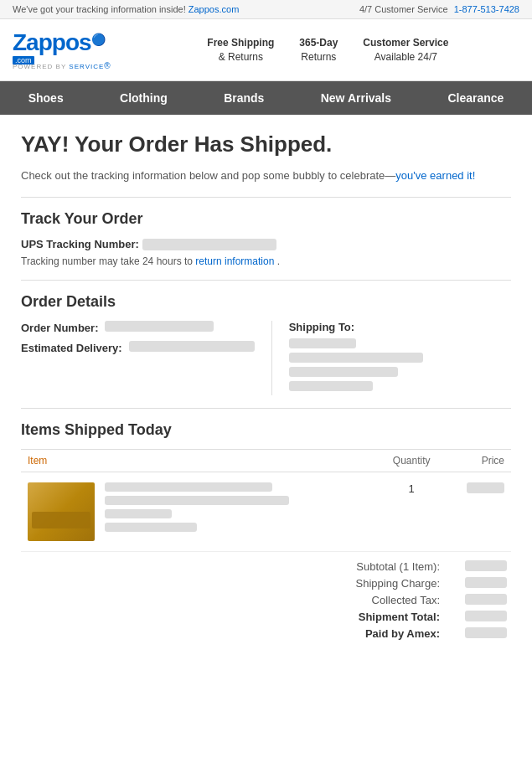 Image resolution: width=532 pixels, height=763 pixels. I want to click on subtotal-val, so click(486, 566).